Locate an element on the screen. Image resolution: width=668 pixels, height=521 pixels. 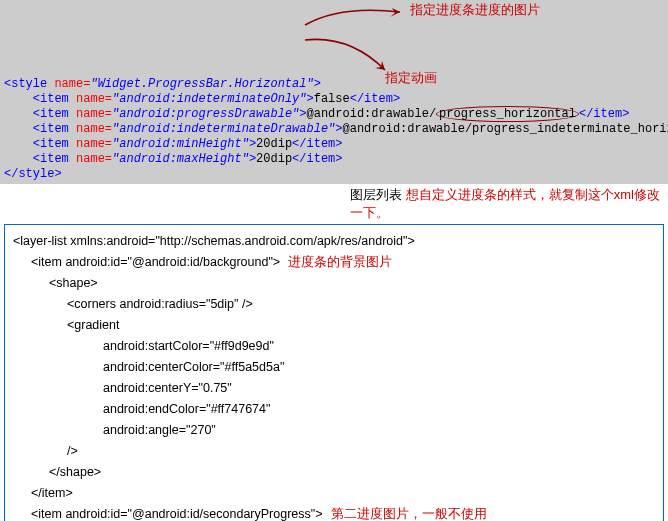
style-open-bracket: <style is located at coordinates (29, 84).